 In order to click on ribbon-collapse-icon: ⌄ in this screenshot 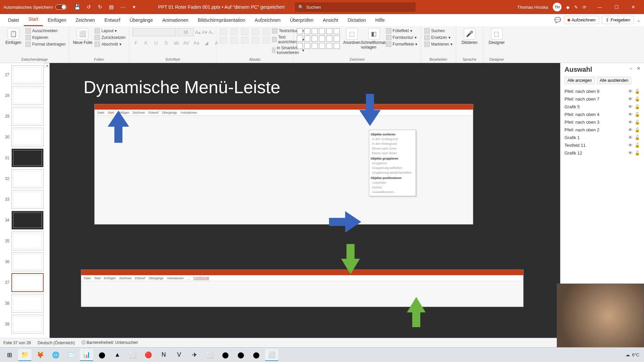, I will do `click(639, 20)`.